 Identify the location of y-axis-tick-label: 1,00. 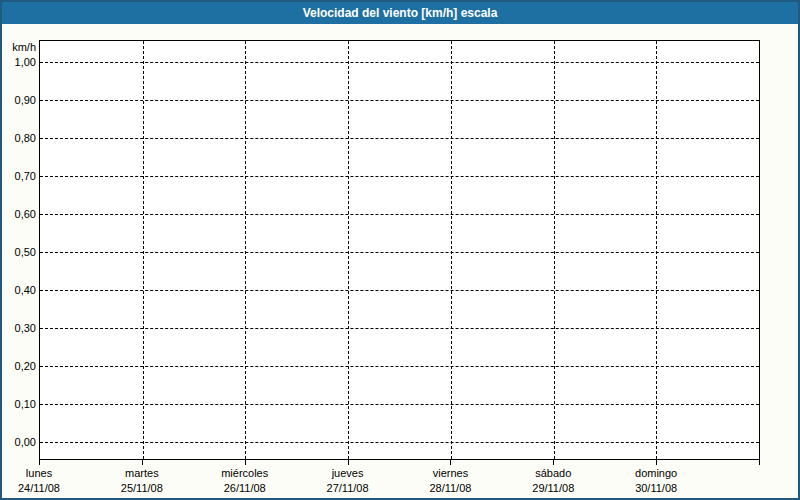
(19, 62).